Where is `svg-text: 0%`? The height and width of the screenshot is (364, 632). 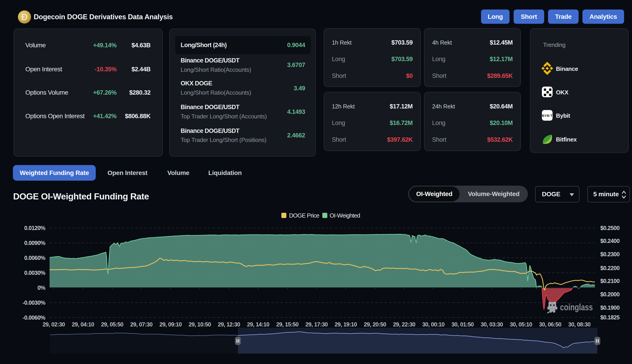
svg-text: 0% is located at coordinates (41, 288).